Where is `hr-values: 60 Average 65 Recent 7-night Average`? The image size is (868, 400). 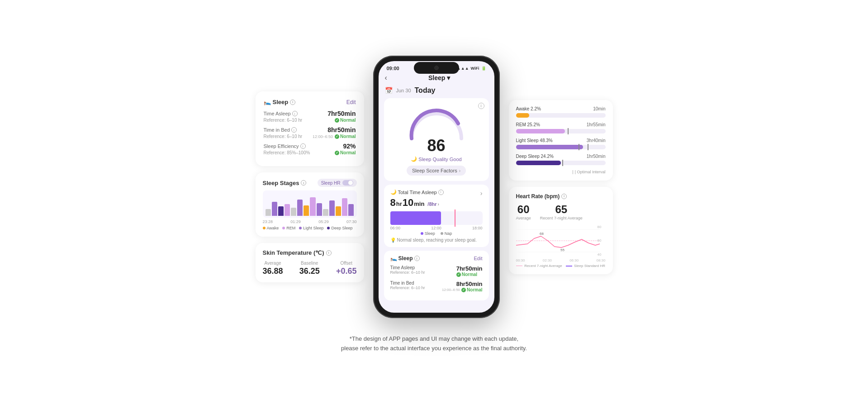
hr-values: 60 Average 65 Recent 7-night Average is located at coordinates (561, 212).